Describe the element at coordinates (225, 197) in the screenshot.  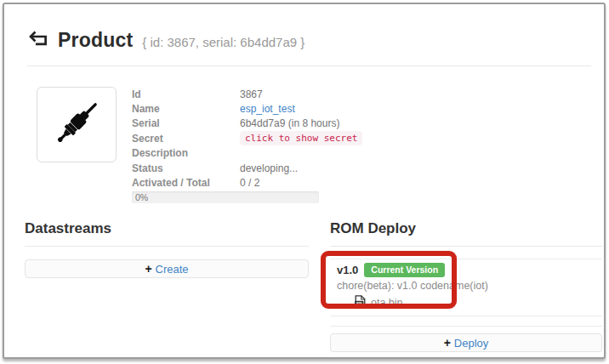
I see `activation-progress-bar: 0%` at that location.